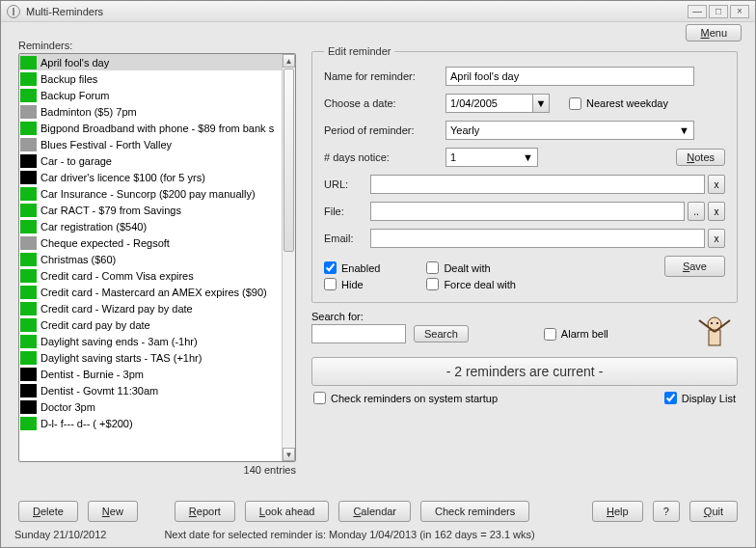 The height and width of the screenshot is (548, 756). Describe the element at coordinates (385, 76) in the screenshot. I see `name-label: Name for reminder:` at that location.